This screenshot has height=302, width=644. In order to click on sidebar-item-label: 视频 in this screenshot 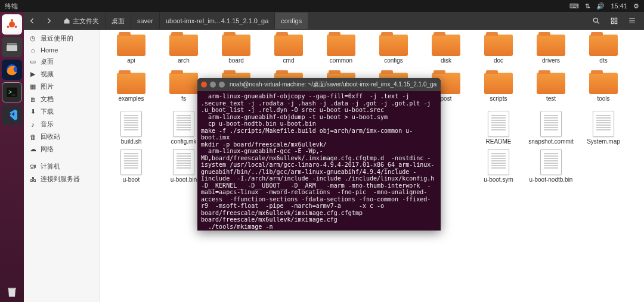, I will do `click(47, 74)`.